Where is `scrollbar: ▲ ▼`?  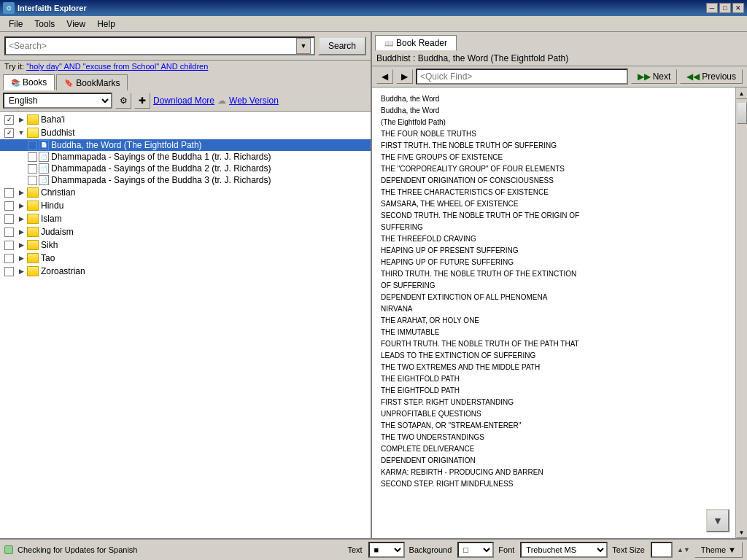
scrollbar: ▲ ▼ is located at coordinates (741, 313).